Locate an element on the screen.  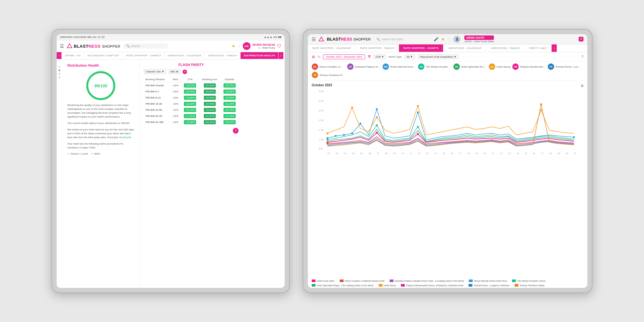
cell-window: PRI BW 8-14 is located at coordinates (156, 98).